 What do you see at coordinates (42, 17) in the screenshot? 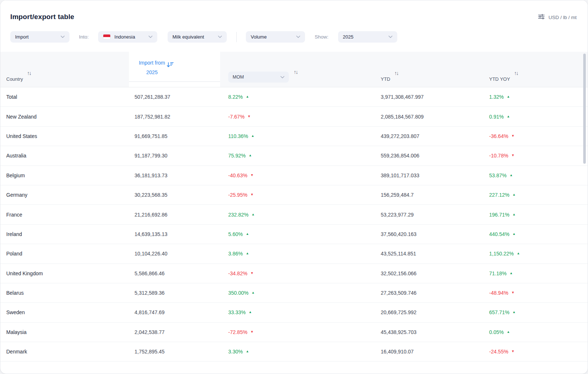
I see `page-title: Import/export table` at bounding box center [42, 17].